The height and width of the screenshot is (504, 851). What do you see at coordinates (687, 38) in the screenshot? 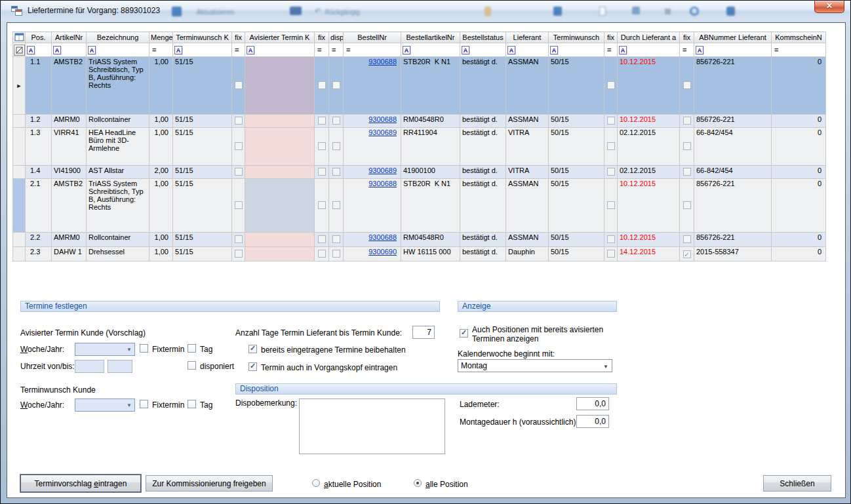
I see `column-header-fix4: fix` at bounding box center [687, 38].